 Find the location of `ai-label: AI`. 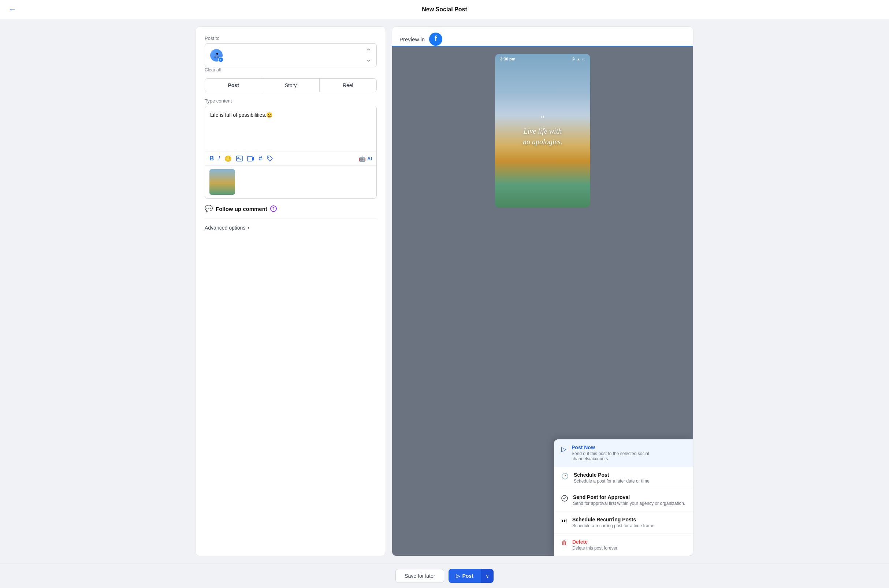

ai-label: AI is located at coordinates (370, 159).